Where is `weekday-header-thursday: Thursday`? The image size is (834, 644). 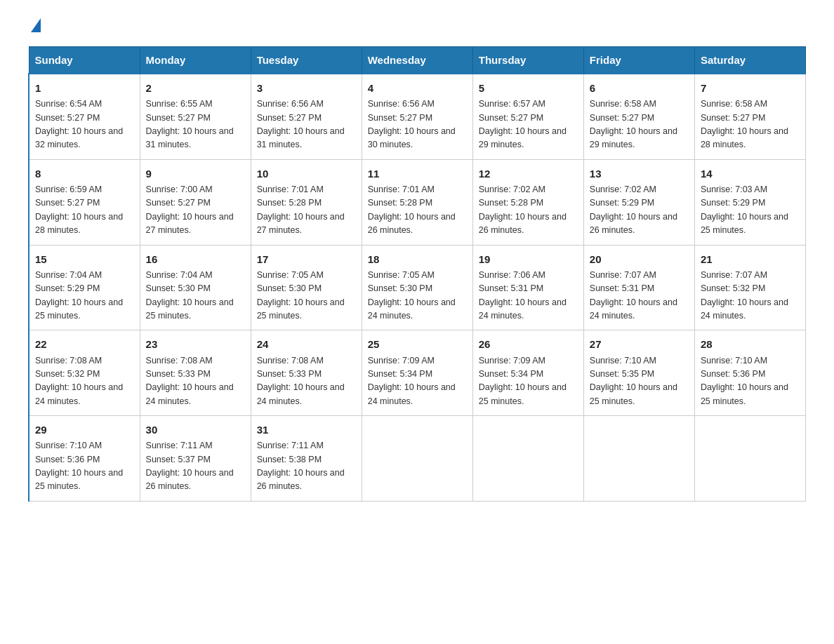 weekday-header-thursday: Thursday is located at coordinates (528, 60).